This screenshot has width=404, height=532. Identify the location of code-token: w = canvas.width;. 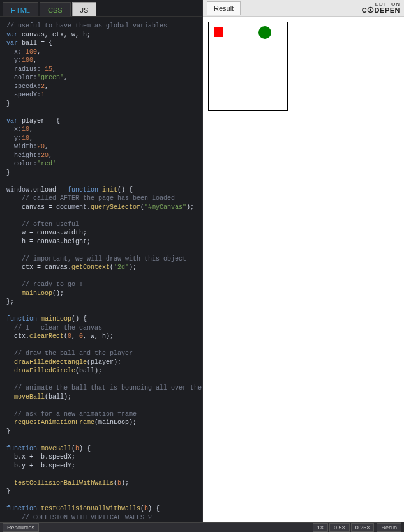
(47, 232).